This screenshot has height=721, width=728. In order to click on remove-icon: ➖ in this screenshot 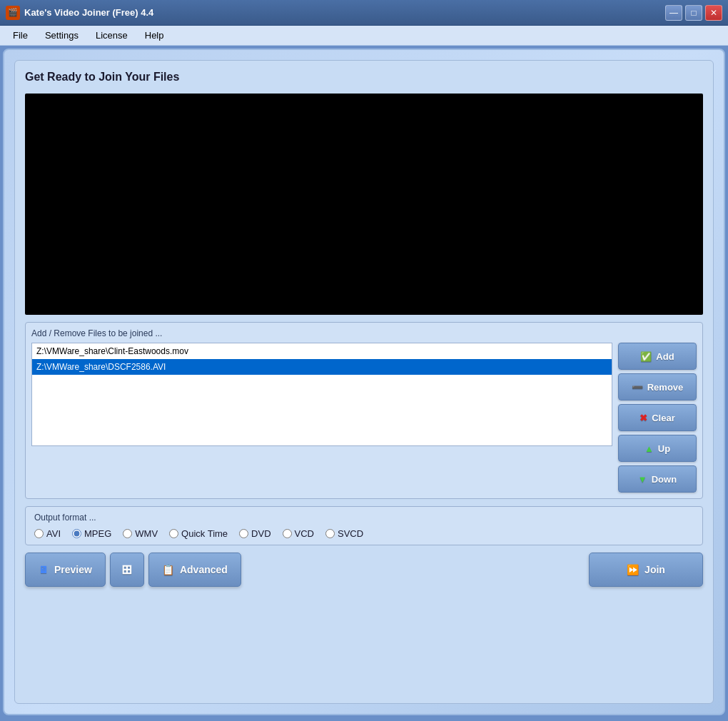, I will do `click(637, 387)`.